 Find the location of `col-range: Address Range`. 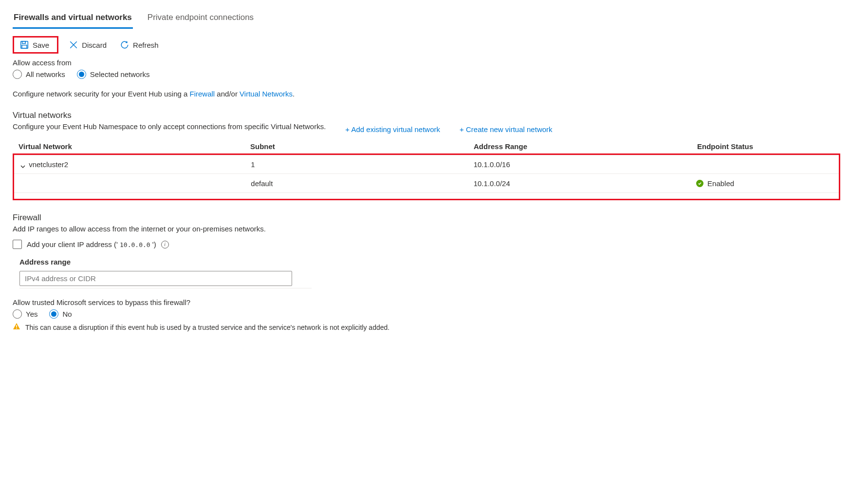

col-range: Address Range is located at coordinates (579, 146).